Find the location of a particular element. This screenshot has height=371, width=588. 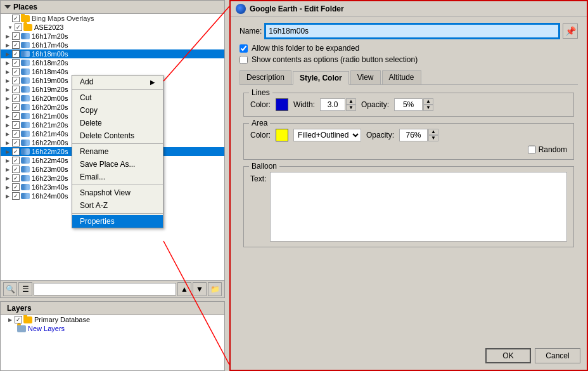

layers-tree: ▶ Primary Database New Layers is located at coordinates (113, 324).